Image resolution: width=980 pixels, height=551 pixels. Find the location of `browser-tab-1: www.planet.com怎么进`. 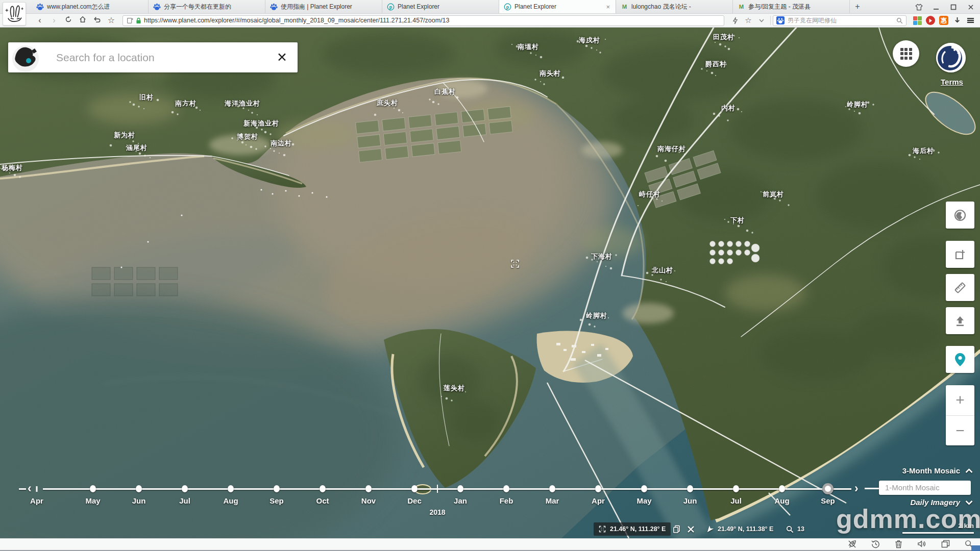

browser-tab-1: www.planet.com怎么进 is located at coordinates (90, 7).